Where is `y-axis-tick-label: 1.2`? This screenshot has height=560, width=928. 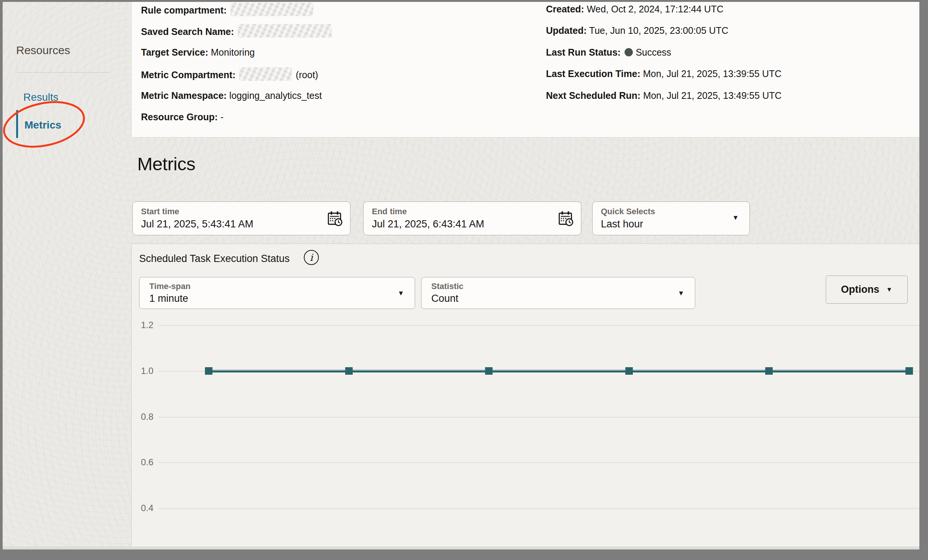 y-axis-tick-label: 1.2 is located at coordinates (142, 325).